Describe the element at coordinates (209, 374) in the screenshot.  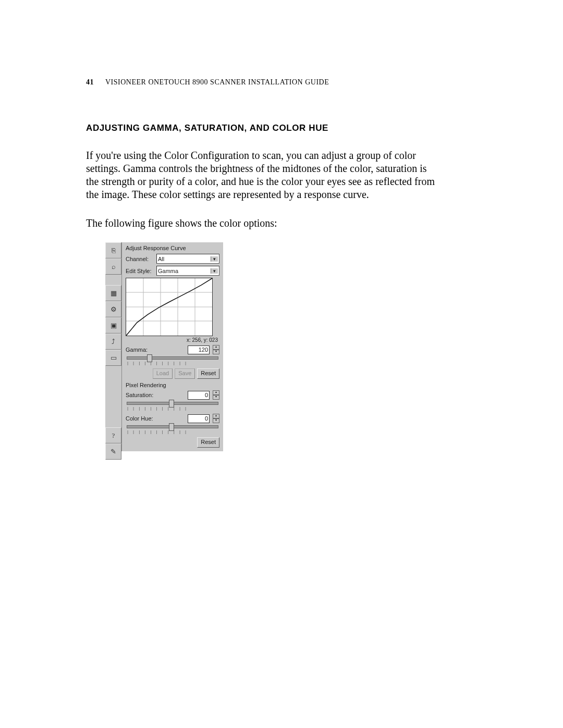
I see `reset-button: Reset` at that location.